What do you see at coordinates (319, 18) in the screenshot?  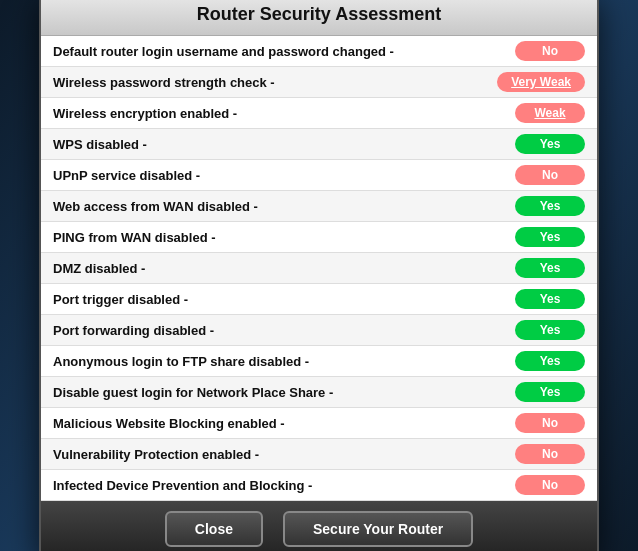 I see `dialog-title: Router Security Assessment` at bounding box center [319, 18].